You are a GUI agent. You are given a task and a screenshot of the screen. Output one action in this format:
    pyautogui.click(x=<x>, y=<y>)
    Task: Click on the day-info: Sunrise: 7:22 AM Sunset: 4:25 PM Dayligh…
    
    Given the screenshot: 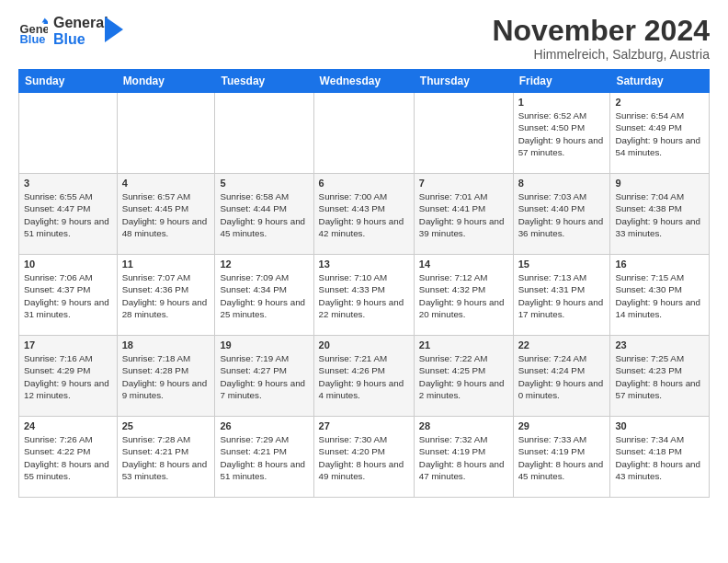 What is the action you would take?
    pyautogui.click(x=463, y=377)
    